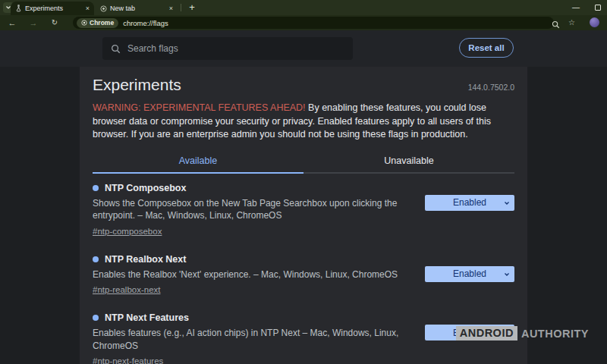 The image size is (607, 364). Describe the element at coordinates (304, 85) in the screenshot. I see `title-row: Experiments 144.0.7502.0` at that location.